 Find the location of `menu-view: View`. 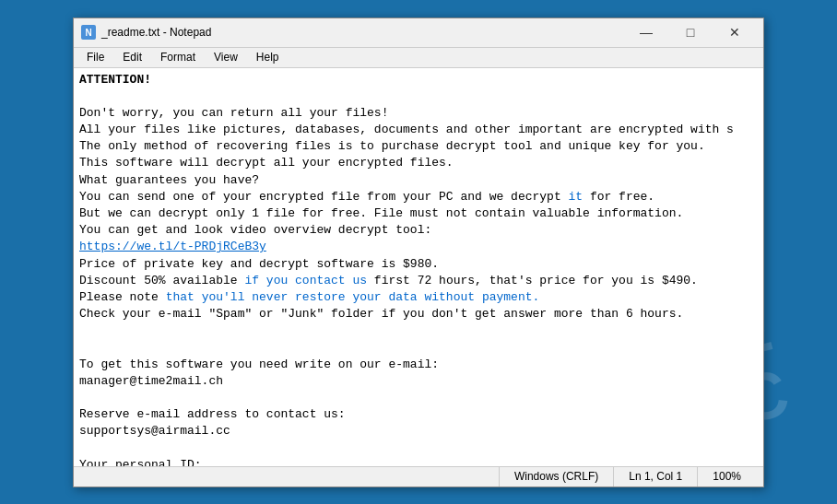

menu-view: View is located at coordinates (226, 57).